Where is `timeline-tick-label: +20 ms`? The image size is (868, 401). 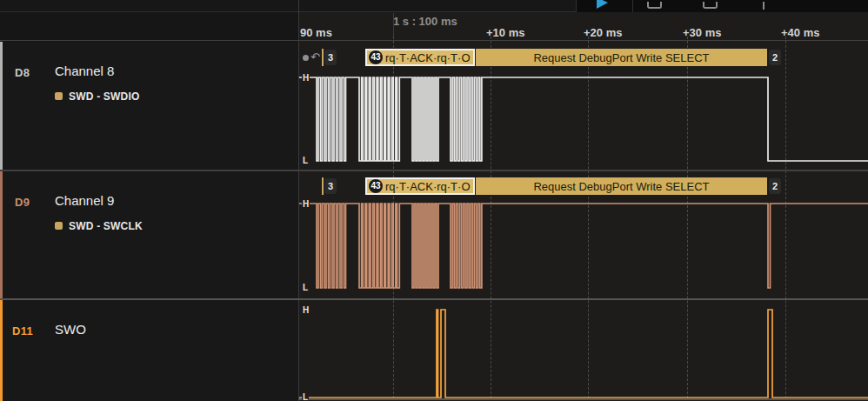
timeline-tick-label: +20 ms is located at coordinates (603, 33).